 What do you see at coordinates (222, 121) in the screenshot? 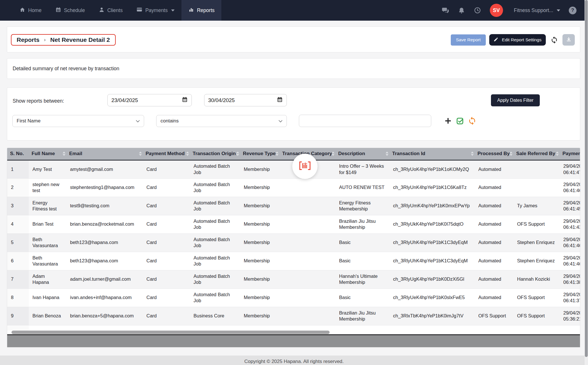
I see `filter-operator-select: contains` at bounding box center [222, 121].